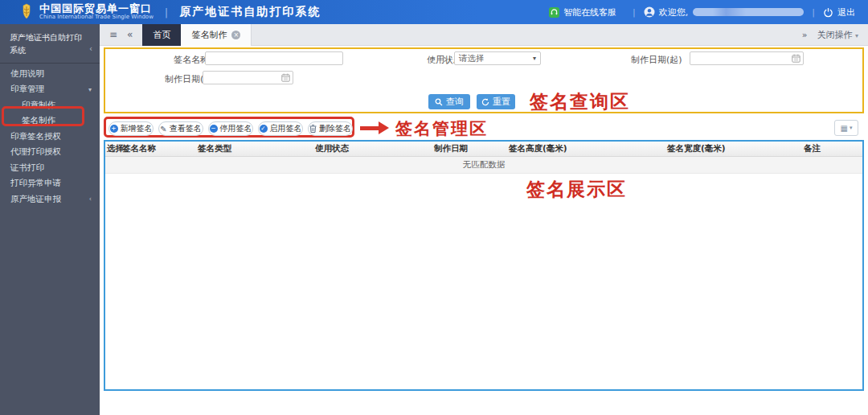  Describe the element at coordinates (248, 77) in the screenshot. I see `date-to-input` at that location.